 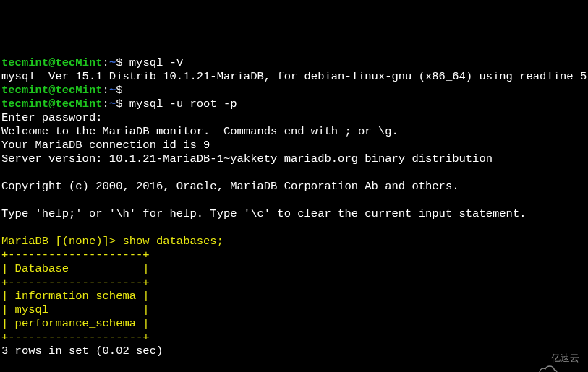 What do you see at coordinates (200, 131) in the screenshot?
I see `output-welcome: Welcome to the MariaDB monitor. Commands…` at bounding box center [200, 131].